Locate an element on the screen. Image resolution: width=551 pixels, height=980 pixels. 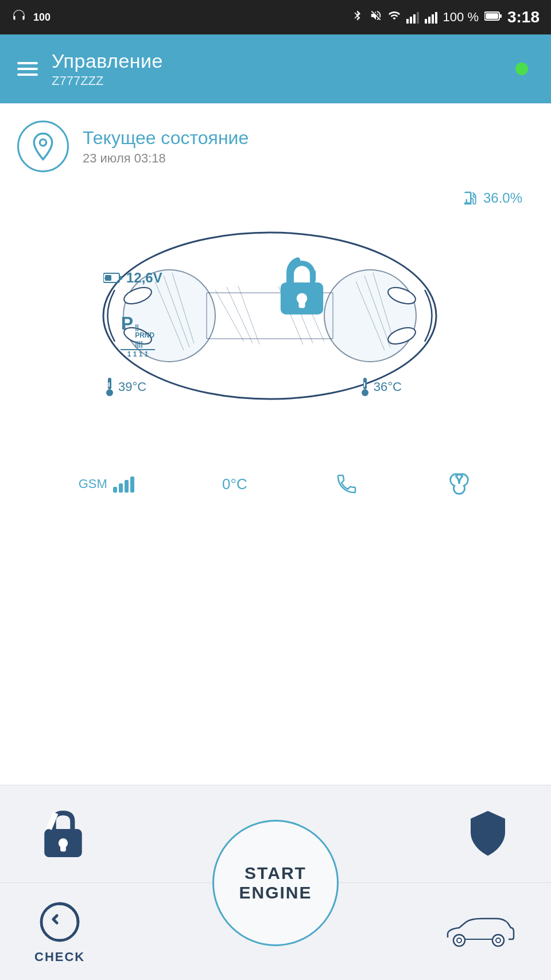
current-state-section: Текущее состояние 23 июля 03:18 is located at coordinates (276, 141).